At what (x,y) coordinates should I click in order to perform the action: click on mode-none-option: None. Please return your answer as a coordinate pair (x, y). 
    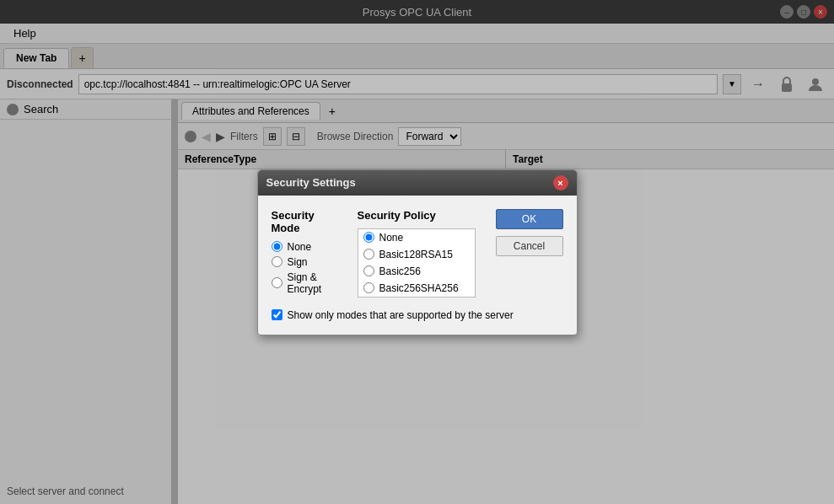
    Looking at the image, I should click on (308, 247).